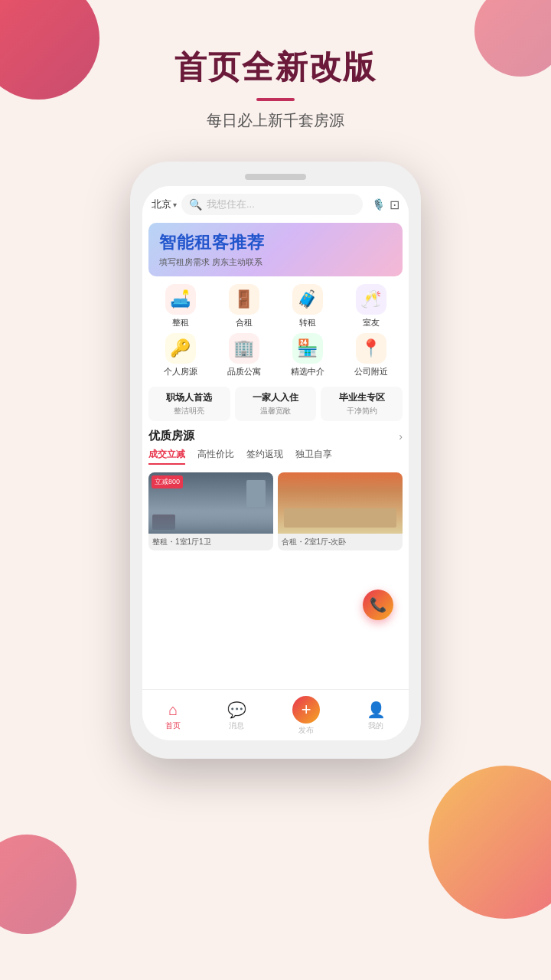 Image resolution: width=551 pixels, height=980 pixels. I want to click on quality-section: 优质房源 › 成交立减 高性价比 签约返现 独卫自享, so click(276, 449).